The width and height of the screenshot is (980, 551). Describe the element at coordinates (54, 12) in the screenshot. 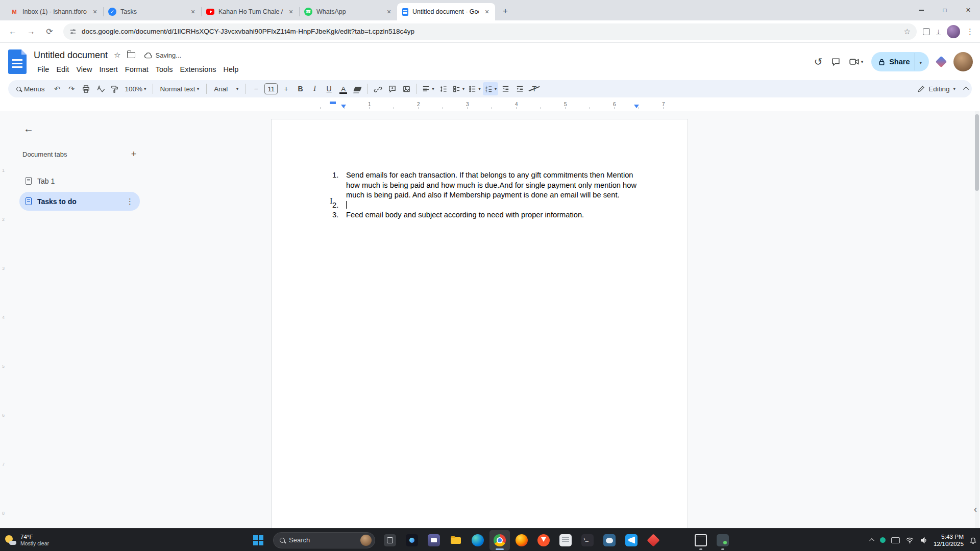

I see `browser-tab-gmail: Inbox (1) - ishann.tforce@gmai ×` at that location.